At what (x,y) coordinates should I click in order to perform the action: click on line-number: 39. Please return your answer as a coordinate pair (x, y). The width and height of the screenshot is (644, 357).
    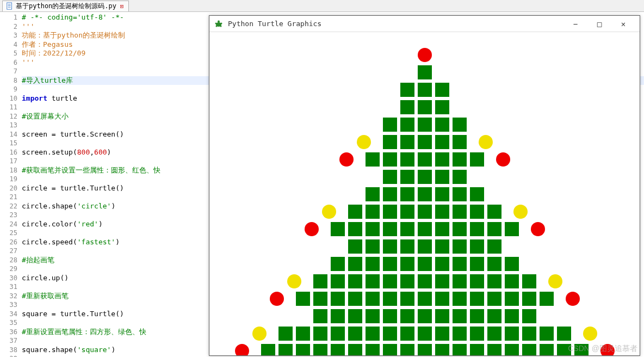
    Looking at the image, I should click on (9, 356).